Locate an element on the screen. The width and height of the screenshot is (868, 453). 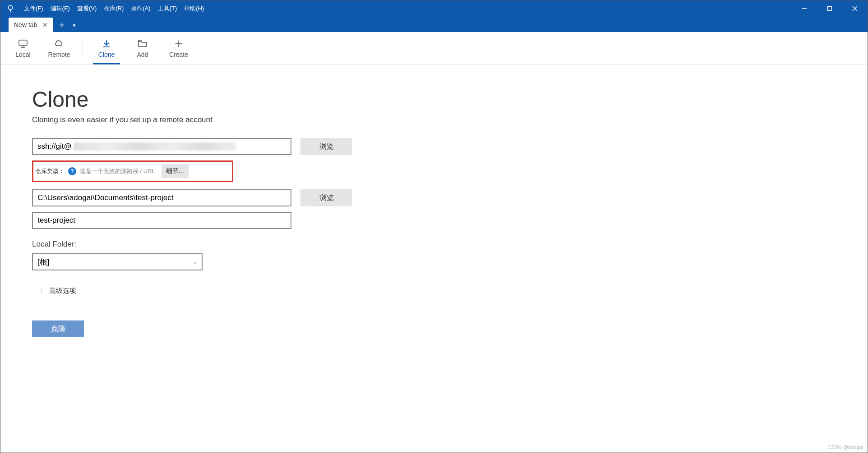
menu-action: 操作(A) is located at coordinates (141, 8).